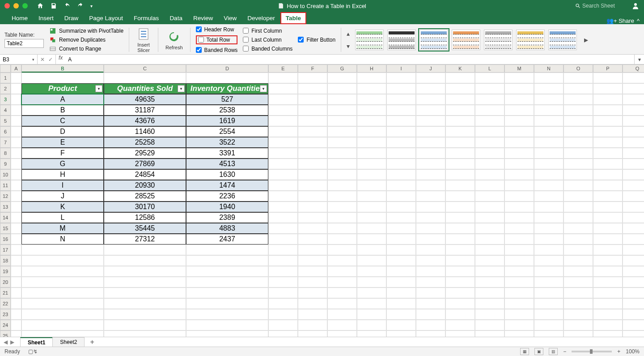 This screenshot has height=356, width=644. Describe the element at coordinates (20, 18) in the screenshot. I see `tab-home: Home` at that location.